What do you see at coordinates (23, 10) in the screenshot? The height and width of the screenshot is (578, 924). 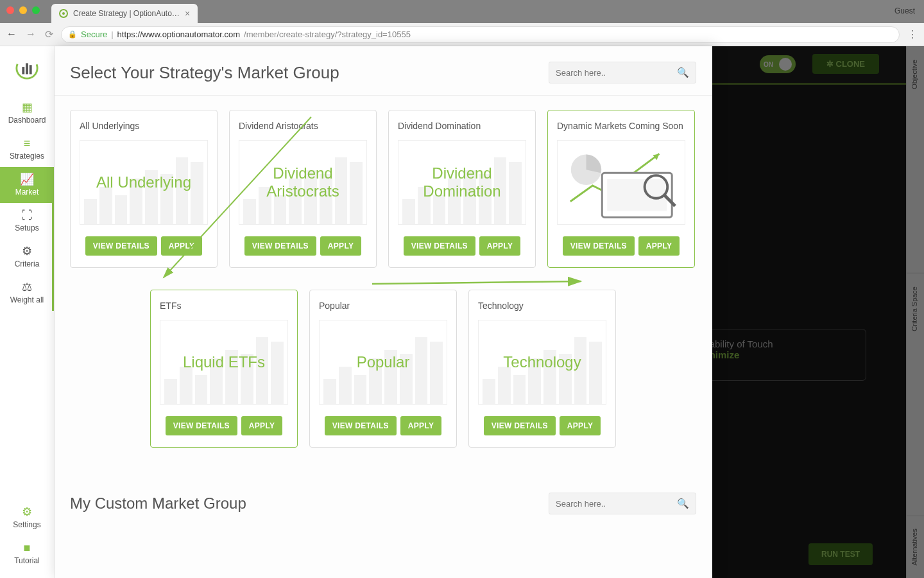 I see `window-controls` at bounding box center [23, 10].